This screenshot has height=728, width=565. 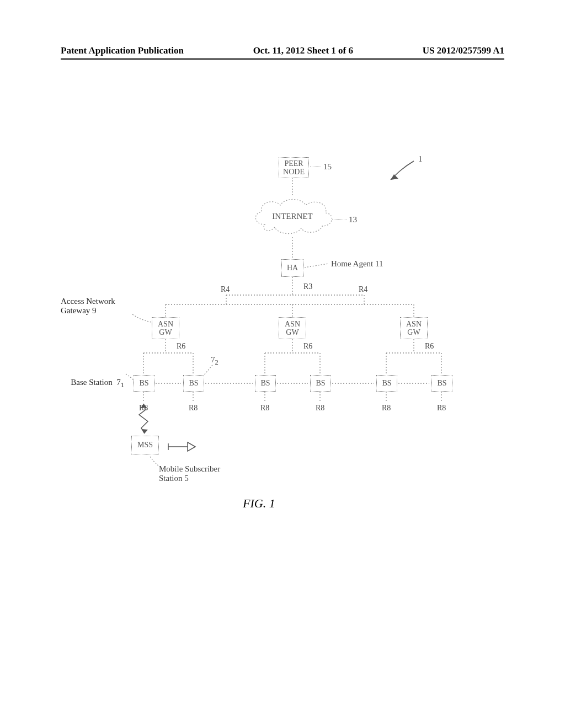 I want to click on r8-label-6: R8, so click(x=441, y=408).